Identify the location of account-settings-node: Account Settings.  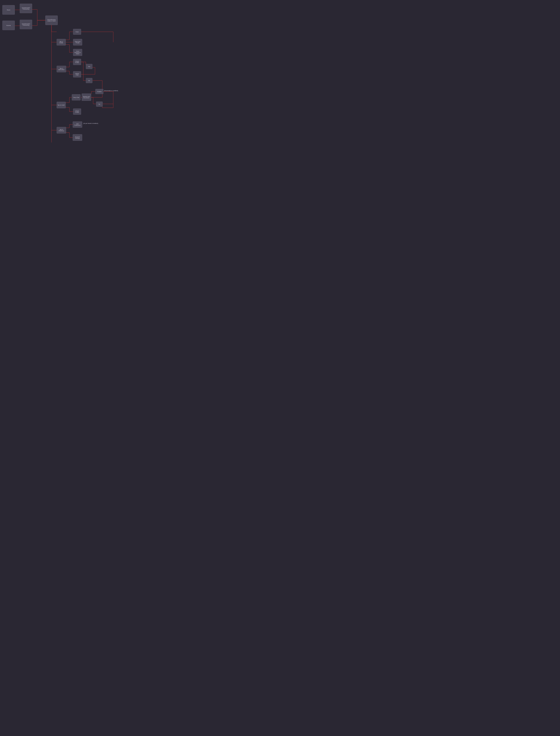
(77, 137).